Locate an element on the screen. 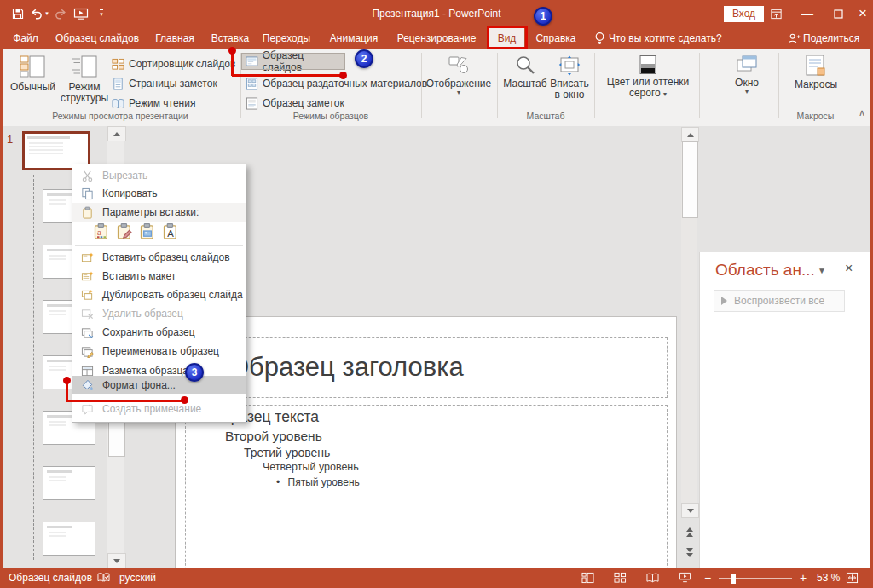  slide-sorter-icon is located at coordinates (118, 65).